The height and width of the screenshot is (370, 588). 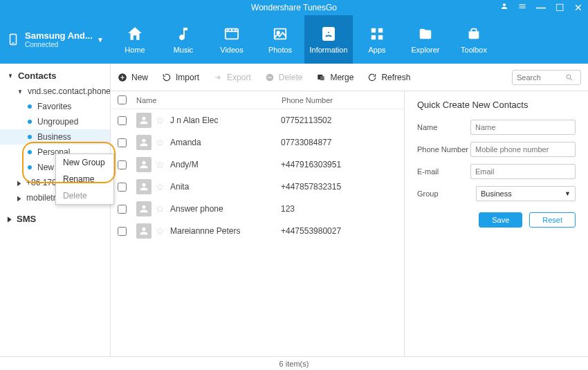 What do you see at coordinates (183, 39) in the screenshot?
I see `nav-music: Music` at bounding box center [183, 39].